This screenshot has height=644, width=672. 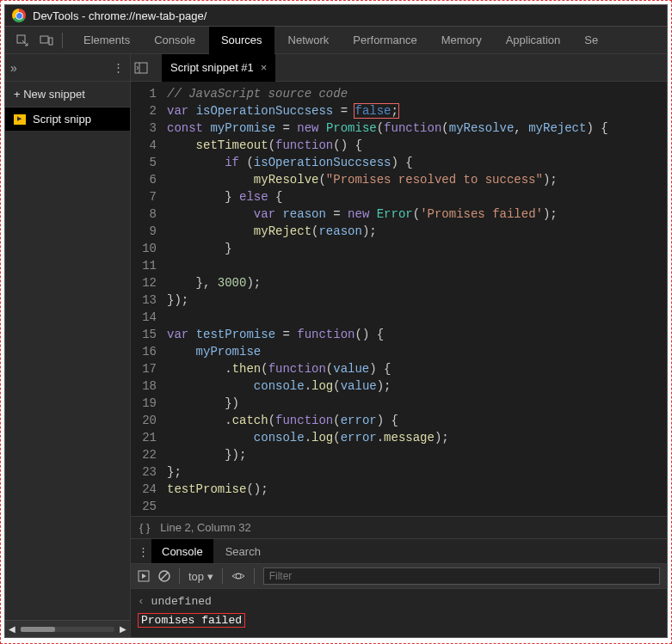 What do you see at coordinates (67, 629) in the screenshot?
I see `sidebar-scroll-track` at bounding box center [67, 629].